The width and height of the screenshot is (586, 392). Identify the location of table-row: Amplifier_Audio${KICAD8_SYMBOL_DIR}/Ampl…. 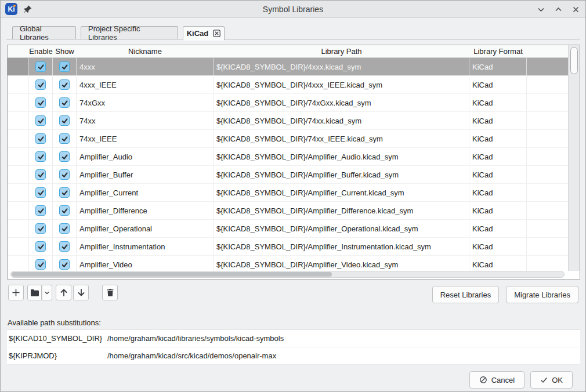
(288, 157).